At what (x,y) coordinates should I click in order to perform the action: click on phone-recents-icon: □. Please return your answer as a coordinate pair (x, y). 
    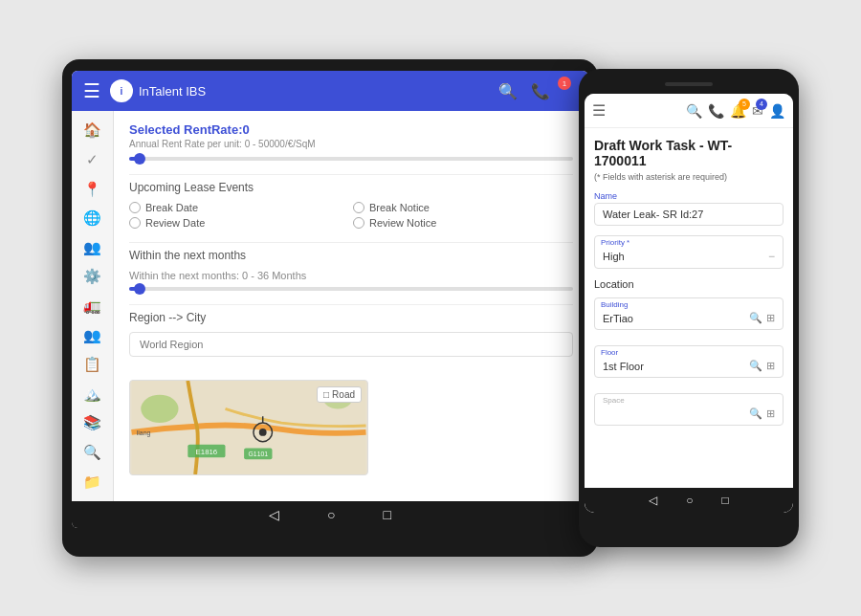
    Looking at the image, I should click on (725, 500).